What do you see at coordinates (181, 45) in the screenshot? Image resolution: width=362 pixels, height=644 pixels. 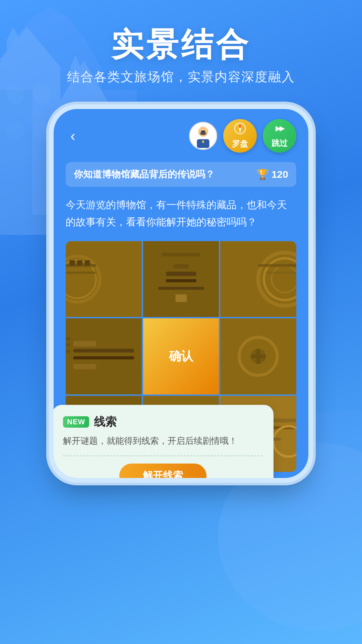 I see `main-title: 实景结合` at bounding box center [181, 45].